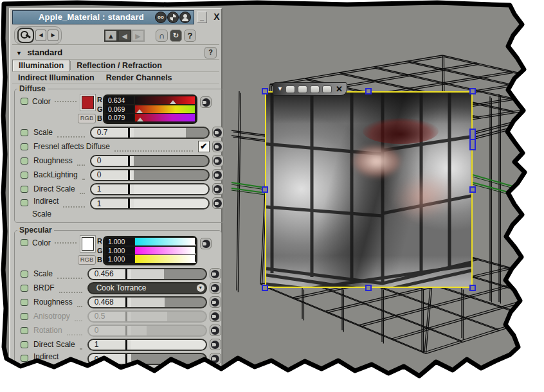  What do you see at coordinates (138, 36) in the screenshot?
I see `history-forward-button: ▶` at bounding box center [138, 36].